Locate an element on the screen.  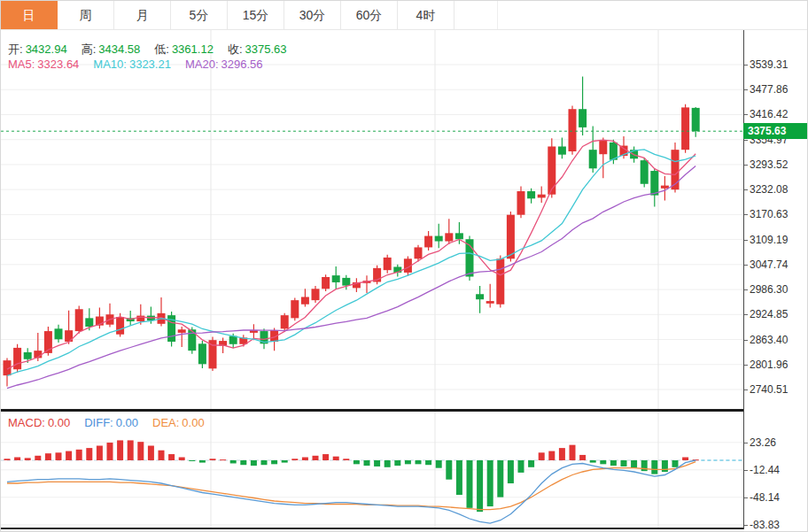
price-tick-label: 3539.31 is located at coordinates (769, 65).